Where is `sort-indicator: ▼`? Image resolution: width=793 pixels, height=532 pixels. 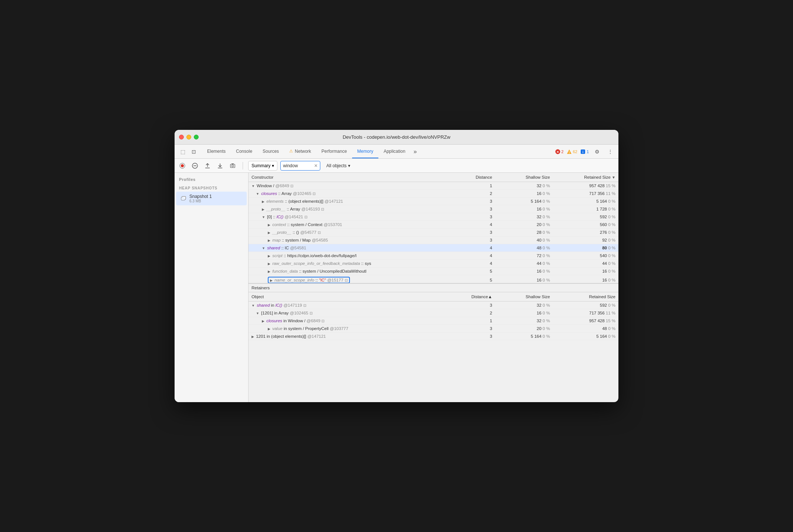 sort-indicator: ▼ is located at coordinates (614, 178).